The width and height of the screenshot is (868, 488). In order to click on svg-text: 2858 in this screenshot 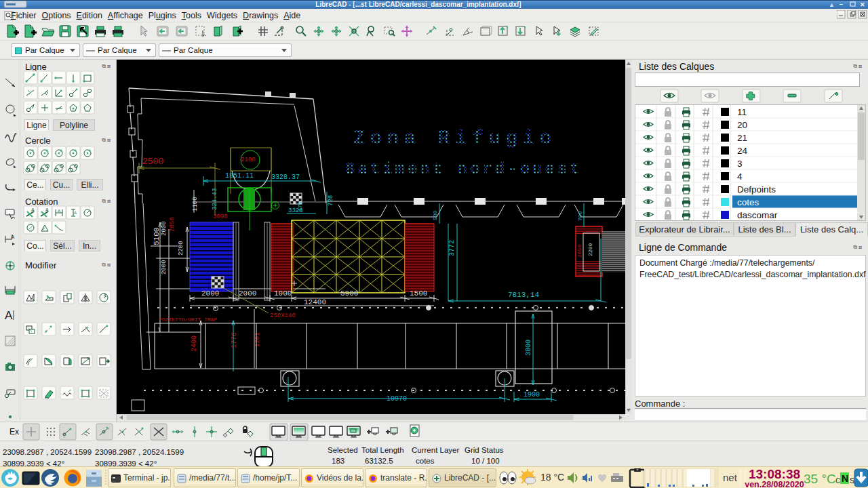, I will do `click(172, 224)`.